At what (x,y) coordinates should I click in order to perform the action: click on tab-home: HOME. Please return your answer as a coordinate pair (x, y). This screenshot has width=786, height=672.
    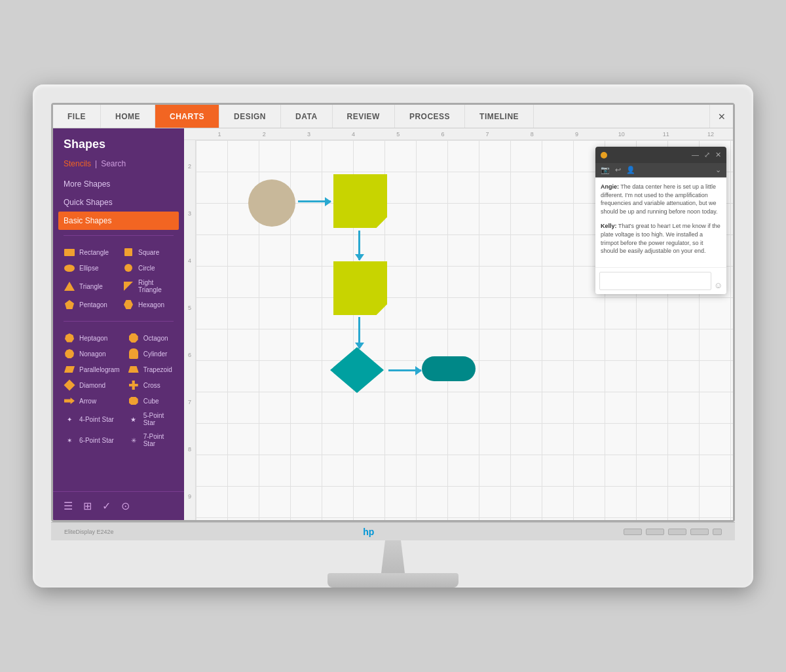
    Looking at the image, I should click on (128, 117).